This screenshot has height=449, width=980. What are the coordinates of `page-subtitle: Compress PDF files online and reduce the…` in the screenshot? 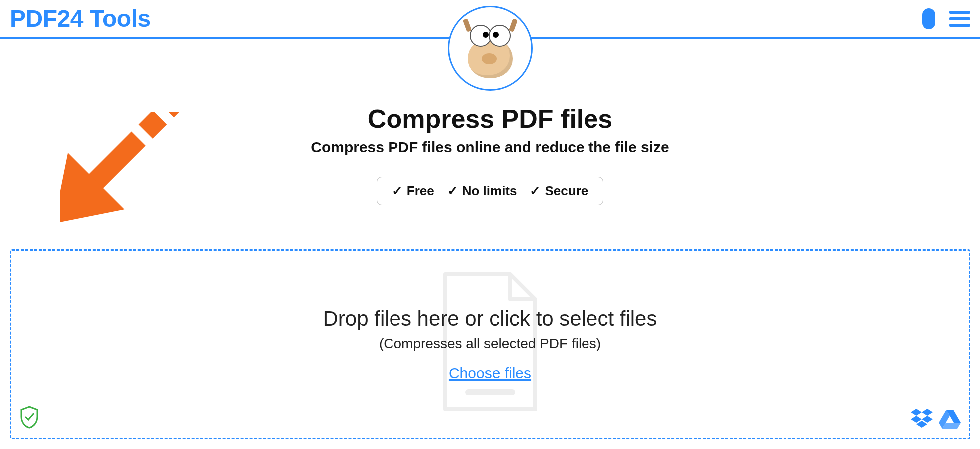 It's located at (490, 147).